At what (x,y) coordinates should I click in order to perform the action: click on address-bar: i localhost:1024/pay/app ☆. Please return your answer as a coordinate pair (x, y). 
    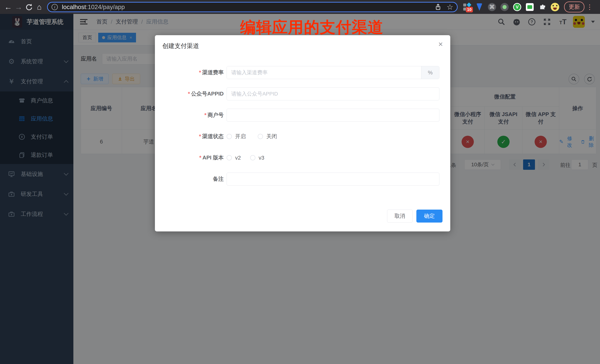
    Looking at the image, I should click on (252, 7).